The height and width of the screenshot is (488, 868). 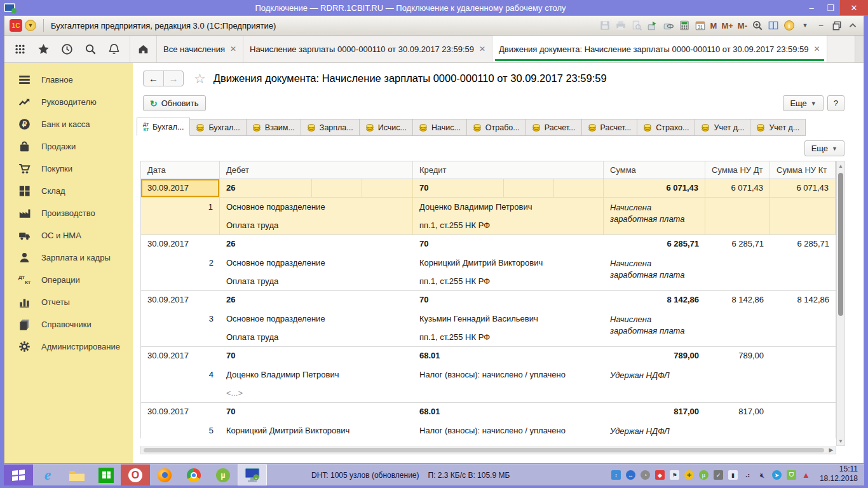 What do you see at coordinates (738, 244) in the screenshot?
I see `cell-sum-nu-dt: 6 285,71` at bounding box center [738, 244].